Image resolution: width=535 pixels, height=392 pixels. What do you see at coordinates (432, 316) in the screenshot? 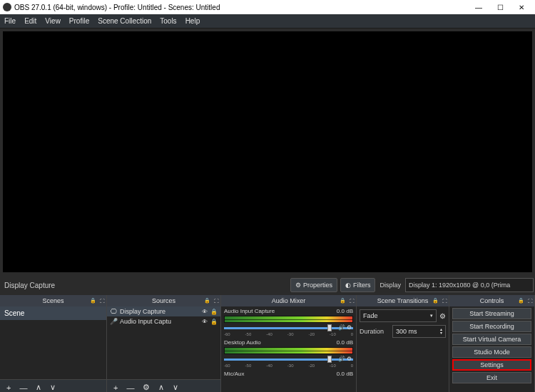
I see `chevron-down-icon: ▾` at bounding box center [432, 316].